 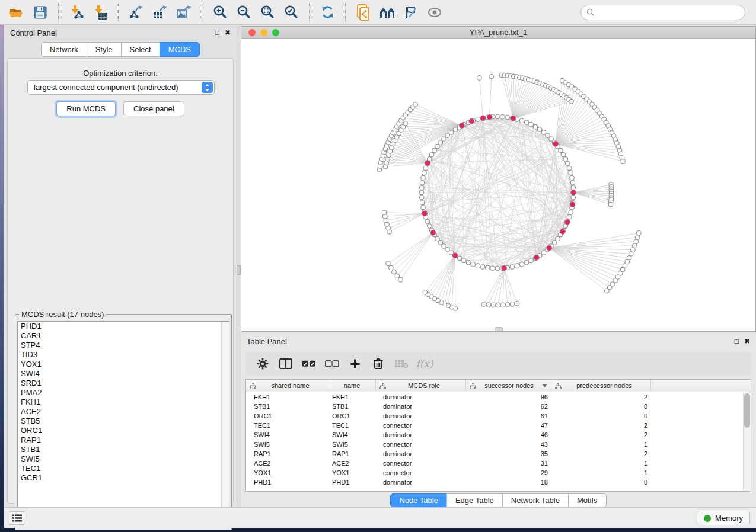 I want to click on table-cell: YOX1, so click(x=287, y=473).